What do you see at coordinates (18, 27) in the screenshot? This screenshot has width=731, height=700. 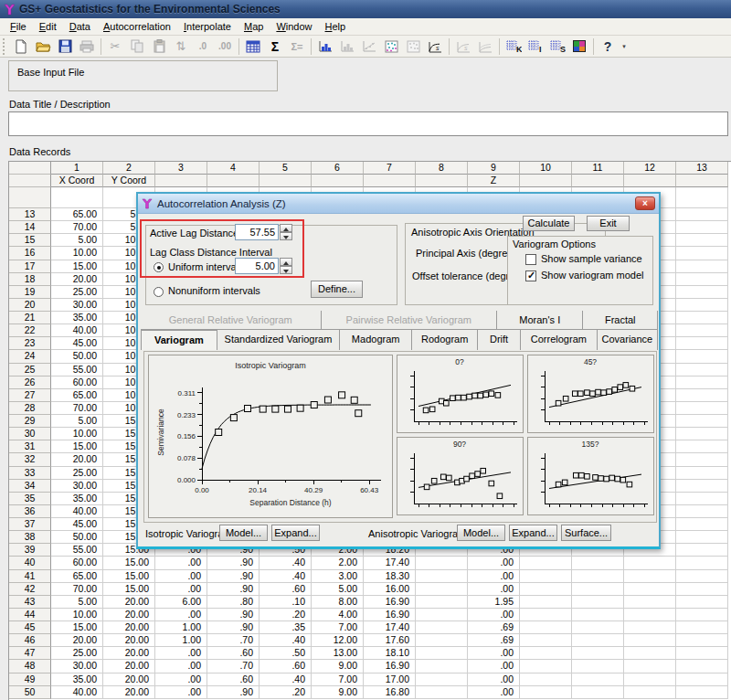 I see `menu-item-file: File` at bounding box center [18, 27].